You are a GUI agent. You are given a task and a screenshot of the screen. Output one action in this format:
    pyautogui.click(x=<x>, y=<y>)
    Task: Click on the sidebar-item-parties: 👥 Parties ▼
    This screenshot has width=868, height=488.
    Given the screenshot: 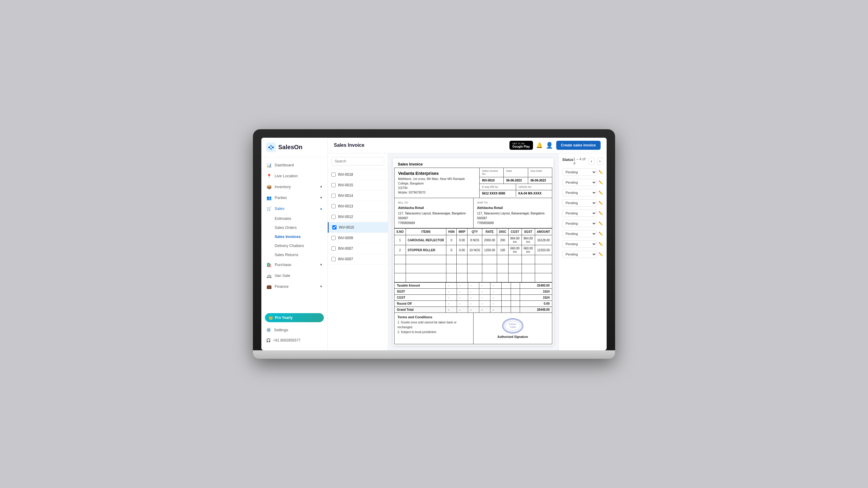 What is the action you would take?
    pyautogui.click(x=294, y=198)
    